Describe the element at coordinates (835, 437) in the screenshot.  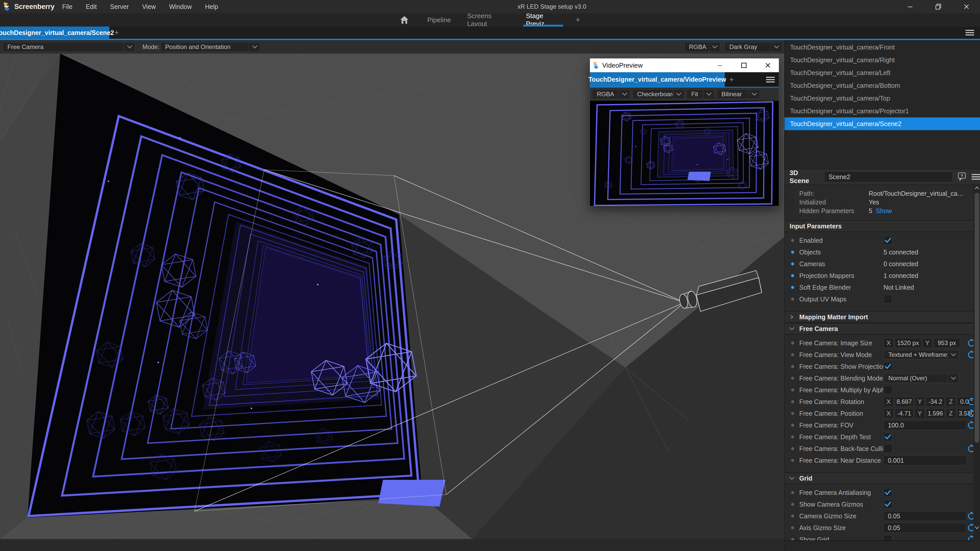
I see `param-label: Free Camera: Depth Test` at that location.